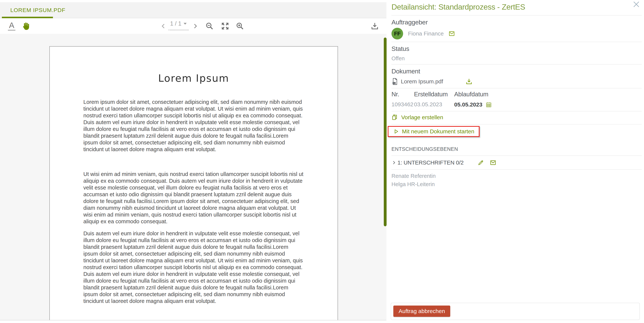 The image size is (644, 323). What do you see at coordinates (194, 267) in the screenshot?
I see `document-paragraph: Duis autem vel eum iriure dolor in hendr…` at bounding box center [194, 267].